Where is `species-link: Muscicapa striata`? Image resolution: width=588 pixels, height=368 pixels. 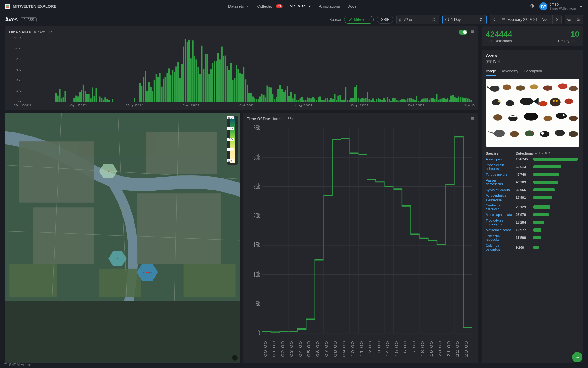
species-link: Muscicapa striata is located at coordinates (499, 215).